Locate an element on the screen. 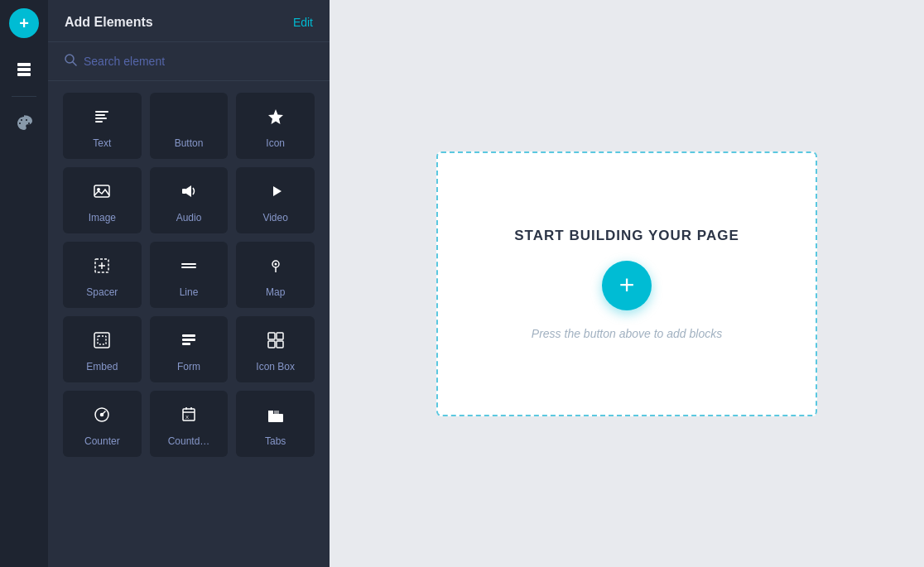 Image resolution: width=924 pixels, height=567 pixels. search-input is located at coordinates (199, 61).